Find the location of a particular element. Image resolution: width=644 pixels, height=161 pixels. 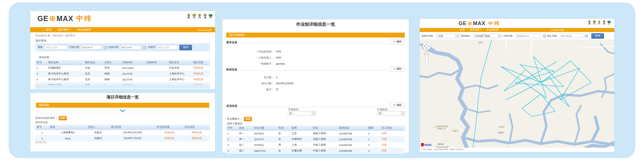

table-cell: 何伟 is located at coordinates (112, 68).